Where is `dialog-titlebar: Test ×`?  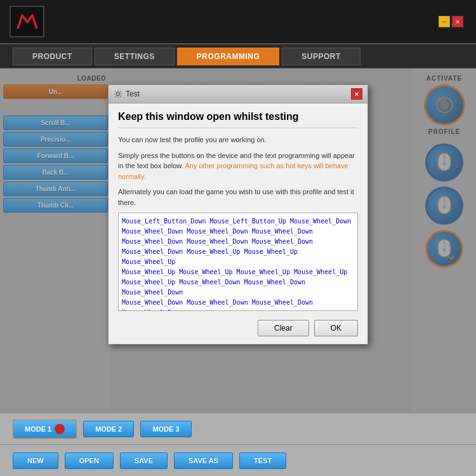
dialog-titlebar: Test × is located at coordinates (238, 94).